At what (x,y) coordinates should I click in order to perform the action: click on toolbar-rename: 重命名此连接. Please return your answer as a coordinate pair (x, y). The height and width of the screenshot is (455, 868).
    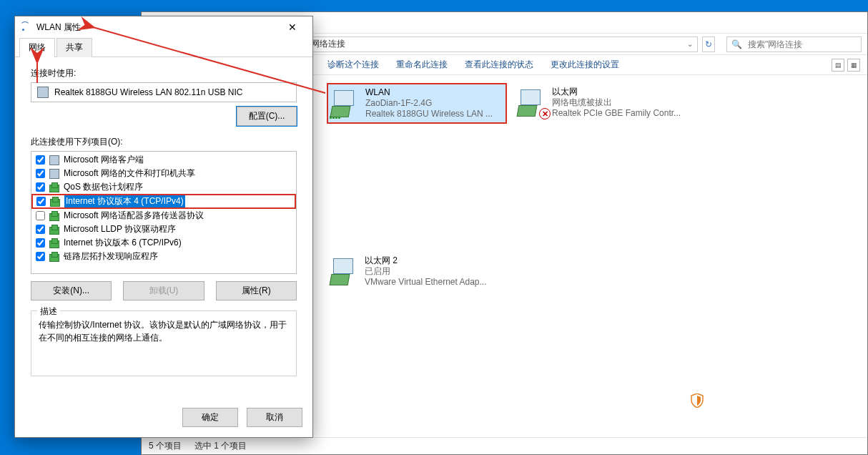
    Looking at the image, I should click on (422, 64).